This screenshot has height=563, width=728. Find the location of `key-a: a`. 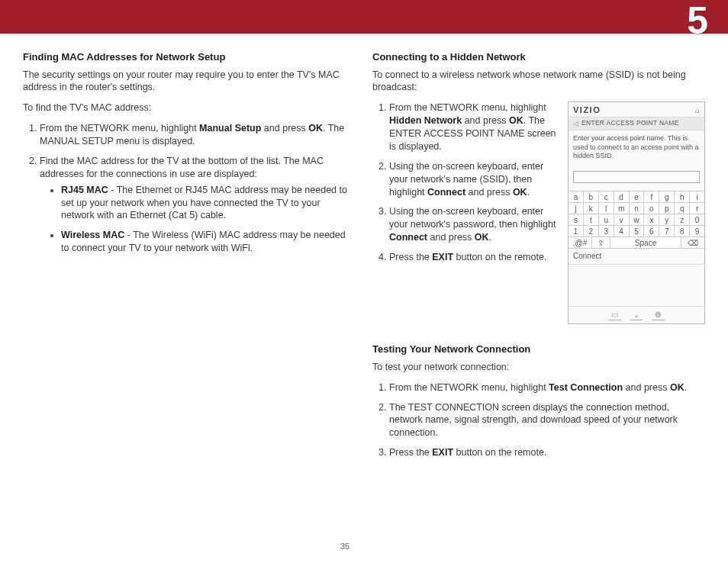

key-a: a is located at coordinates (576, 197).